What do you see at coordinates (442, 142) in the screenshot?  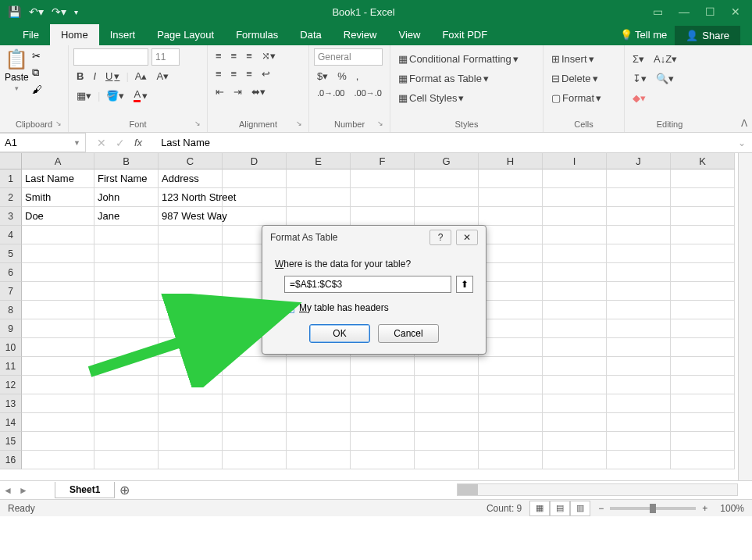 I see `formula-input: Last Name` at bounding box center [442, 142].